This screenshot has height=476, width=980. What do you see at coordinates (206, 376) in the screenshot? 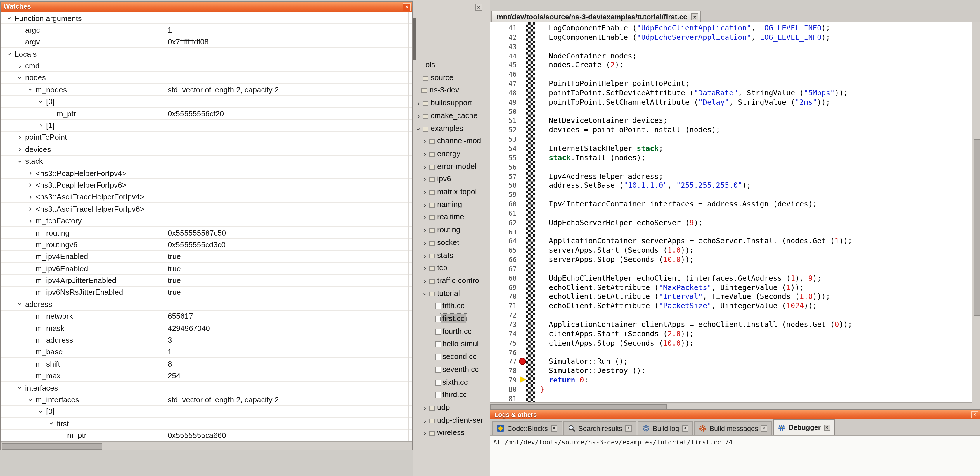
I see `watch-row: m_max254` at bounding box center [206, 376].